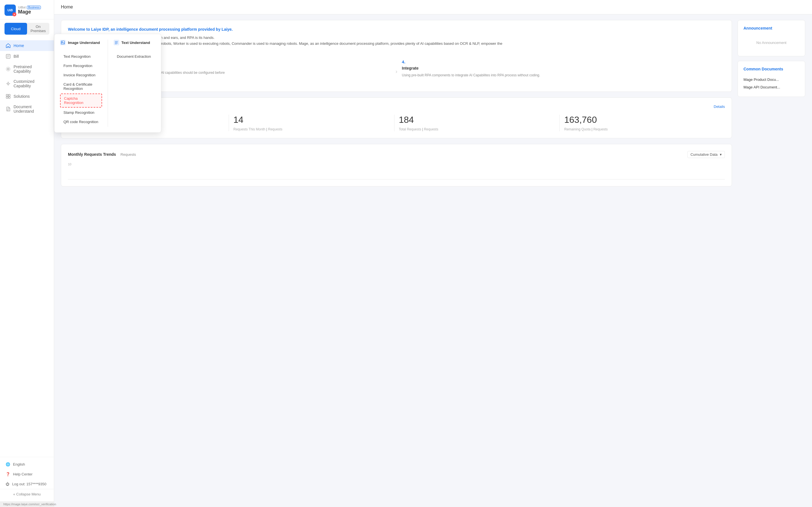 The height and width of the screenshot is (507, 812). I want to click on collapse-icon: «, so click(14, 494).